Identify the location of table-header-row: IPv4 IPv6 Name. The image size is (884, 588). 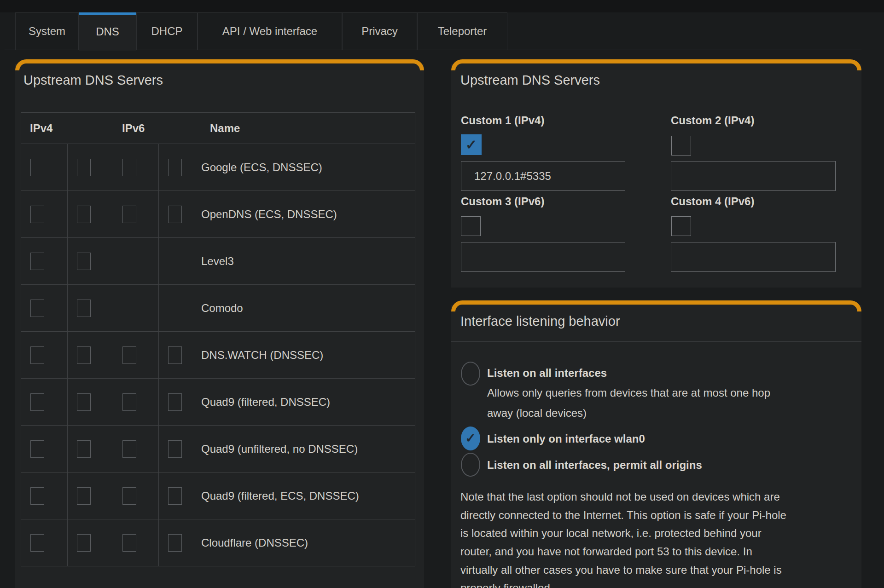
(218, 128).